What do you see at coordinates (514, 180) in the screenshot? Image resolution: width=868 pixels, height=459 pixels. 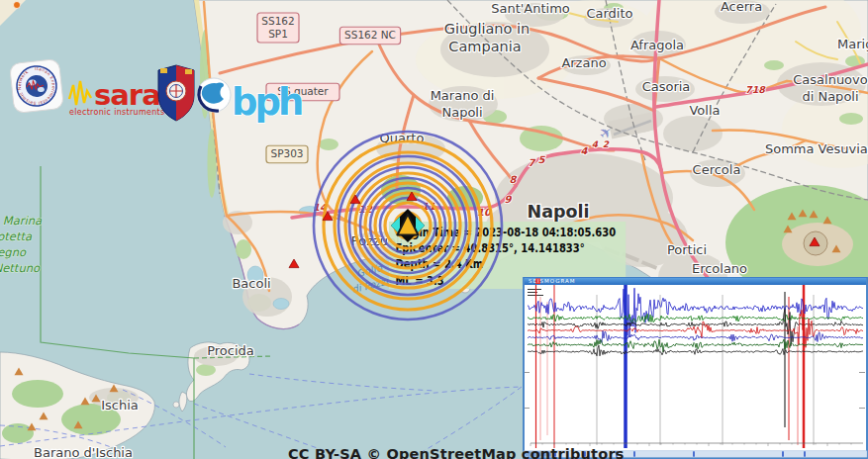 I see `map-label: 8` at bounding box center [514, 180].